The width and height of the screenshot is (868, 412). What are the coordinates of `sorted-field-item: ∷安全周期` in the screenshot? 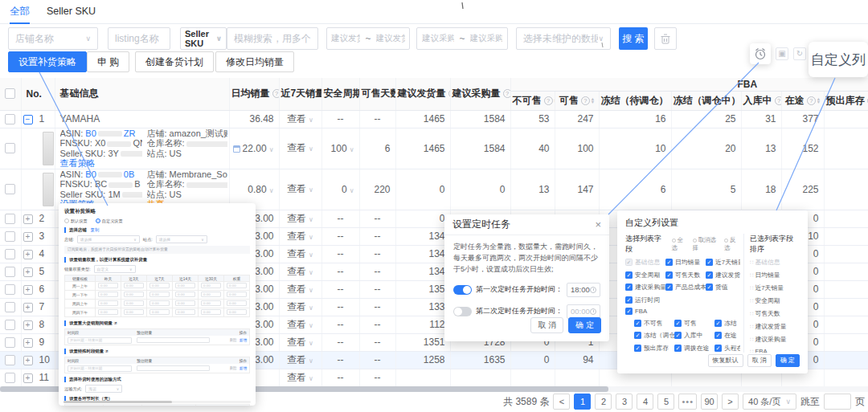 It's located at (775, 300).